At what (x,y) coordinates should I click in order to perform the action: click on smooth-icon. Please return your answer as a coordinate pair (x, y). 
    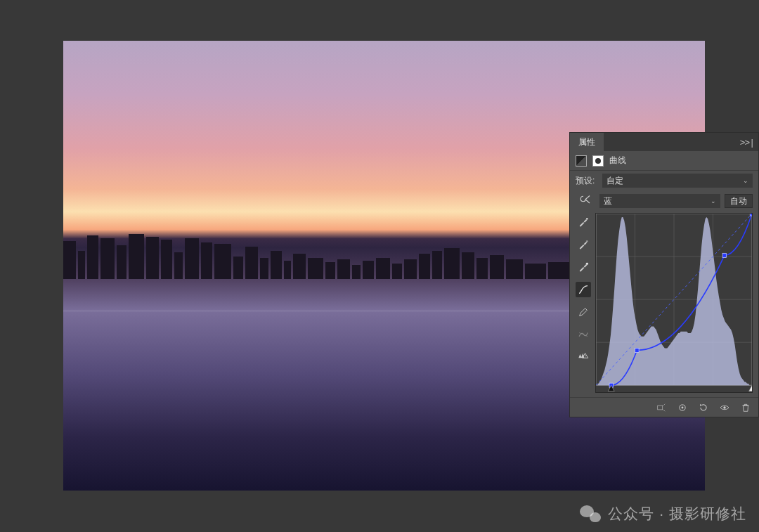
    Looking at the image, I should click on (583, 335).